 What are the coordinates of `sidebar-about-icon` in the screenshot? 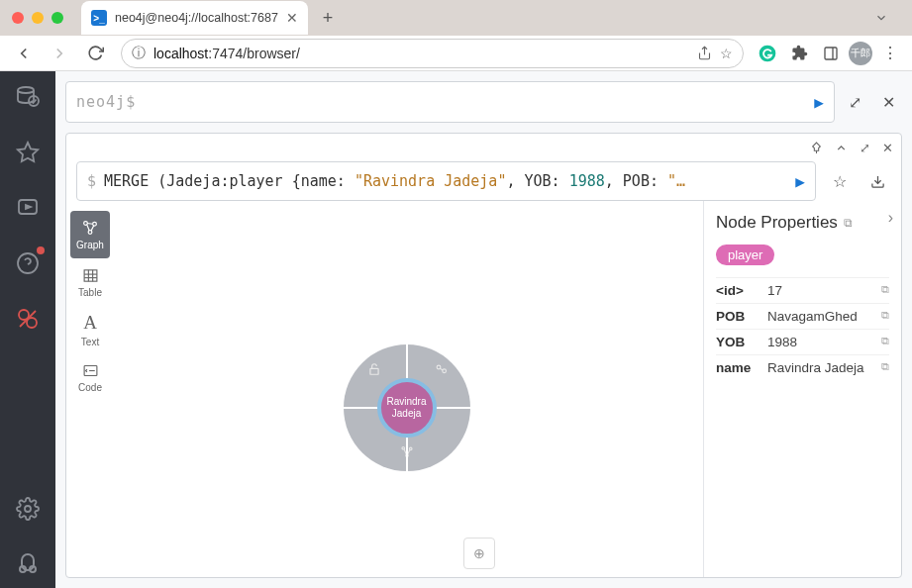 It's located at (28, 564).